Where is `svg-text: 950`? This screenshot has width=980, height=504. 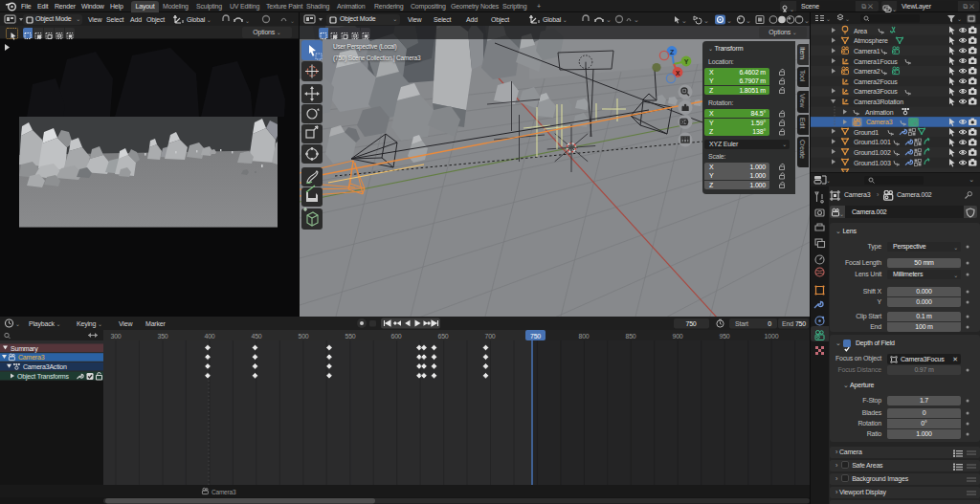
svg-text: 950 is located at coordinates (724, 337).